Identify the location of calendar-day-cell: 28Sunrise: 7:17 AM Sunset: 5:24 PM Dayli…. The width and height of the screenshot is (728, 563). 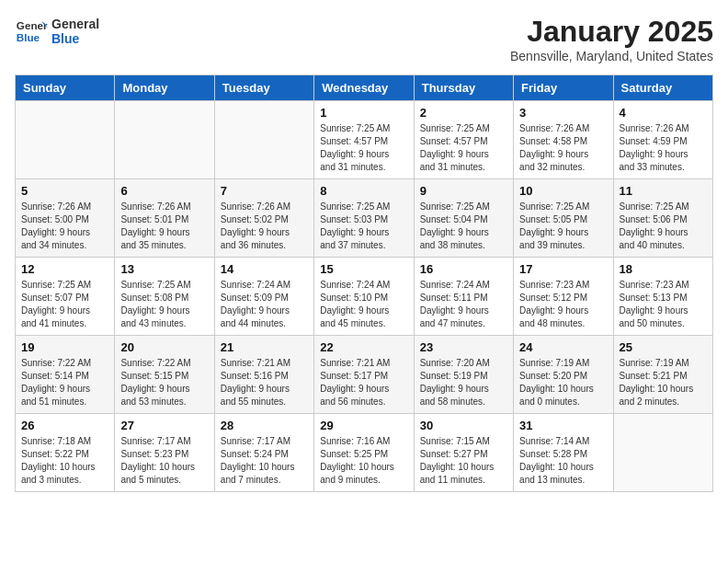
(264, 453).